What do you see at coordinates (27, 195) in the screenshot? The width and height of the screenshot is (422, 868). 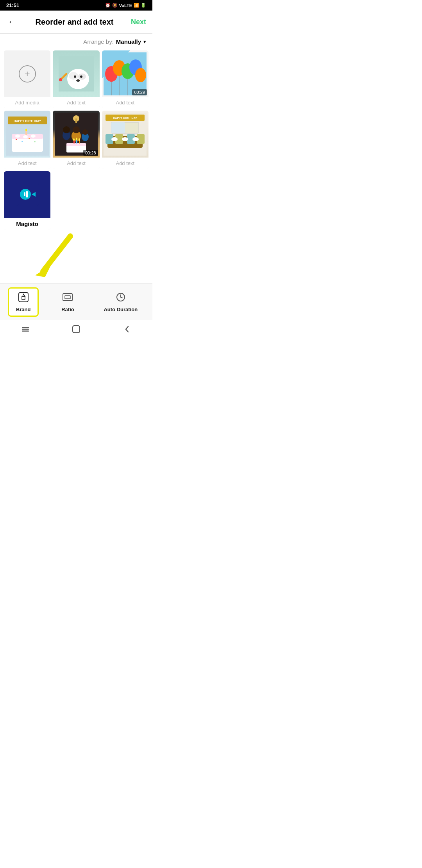 I see `magisto-thumb` at bounding box center [27, 195].